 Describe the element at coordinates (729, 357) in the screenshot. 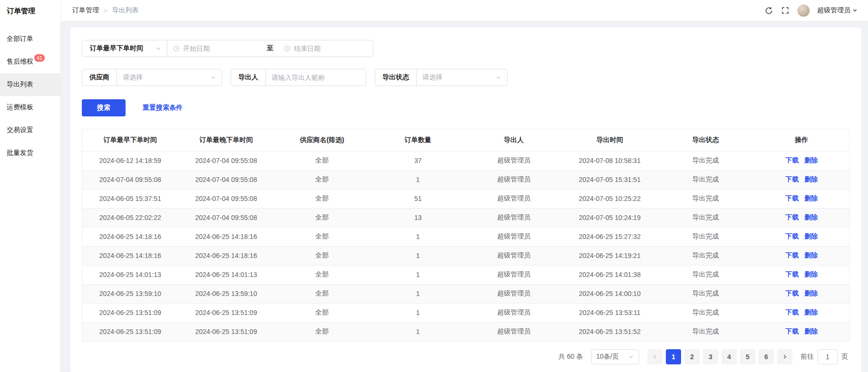

I see `page-button: 4` at that location.